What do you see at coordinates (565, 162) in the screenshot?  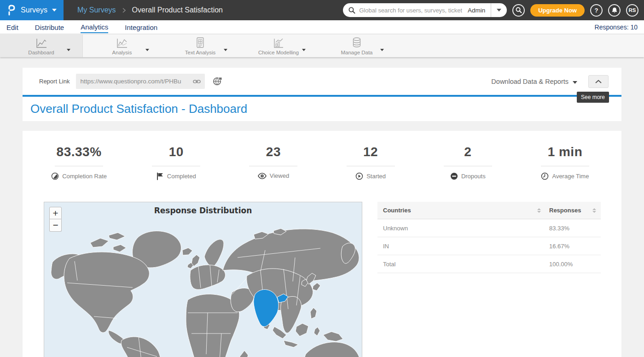 I see `stat-average-time: 1 min Average Time` at bounding box center [565, 162].